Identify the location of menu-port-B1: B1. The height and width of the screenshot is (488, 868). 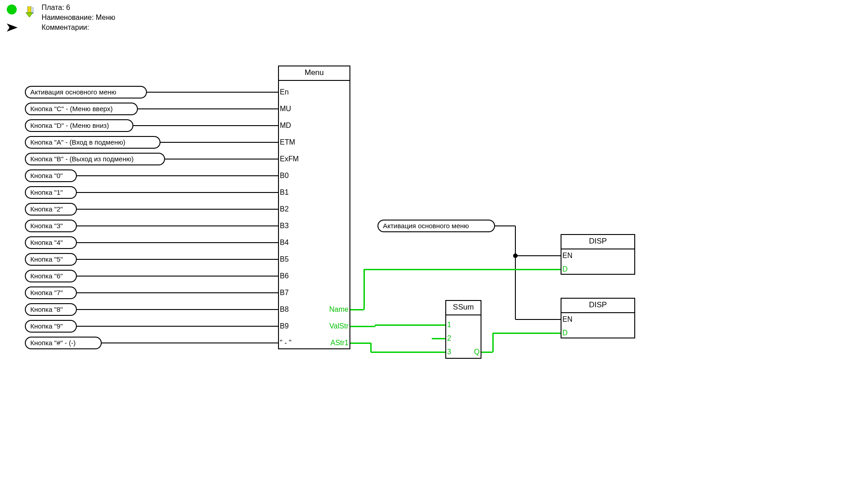
(284, 192).